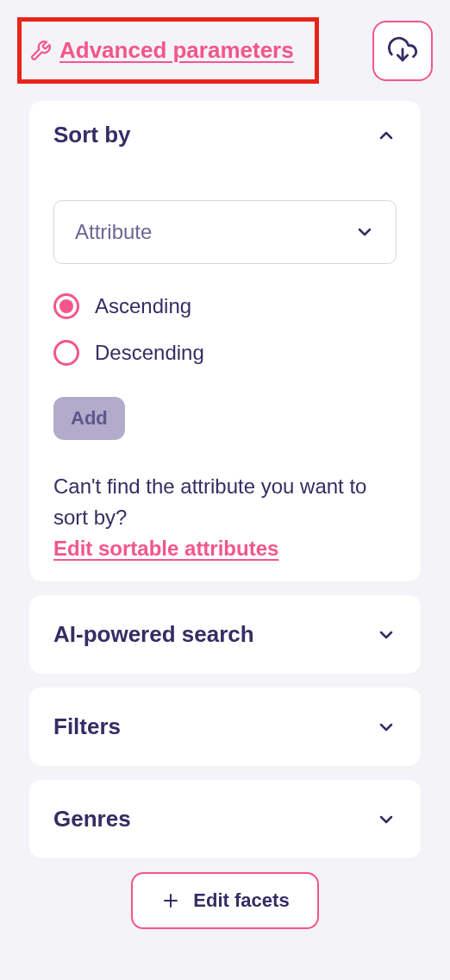  I want to click on header-row: Advanced parameters, so click(225, 50).